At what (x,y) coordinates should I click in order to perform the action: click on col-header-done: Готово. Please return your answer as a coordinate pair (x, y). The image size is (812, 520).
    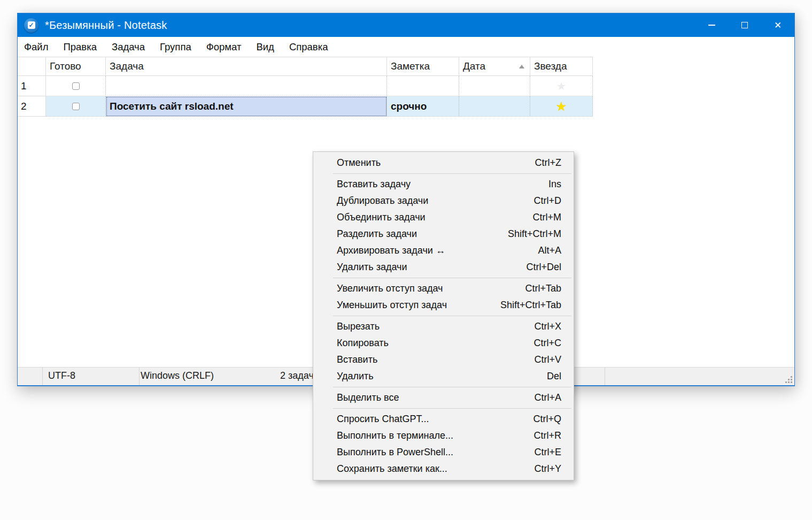
    Looking at the image, I should click on (76, 66).